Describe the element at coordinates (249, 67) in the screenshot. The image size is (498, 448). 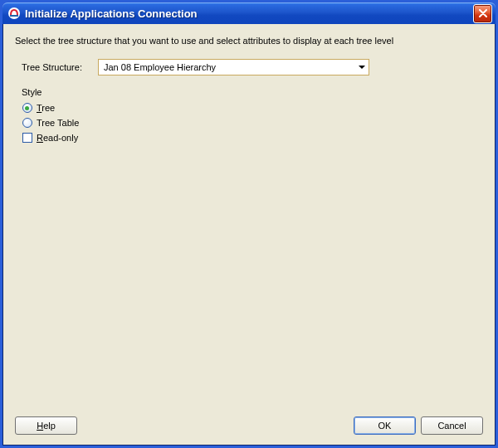
I see `tree-structure-row: Tree Structure: Jan 08 Employee Hierarch…` at that location.